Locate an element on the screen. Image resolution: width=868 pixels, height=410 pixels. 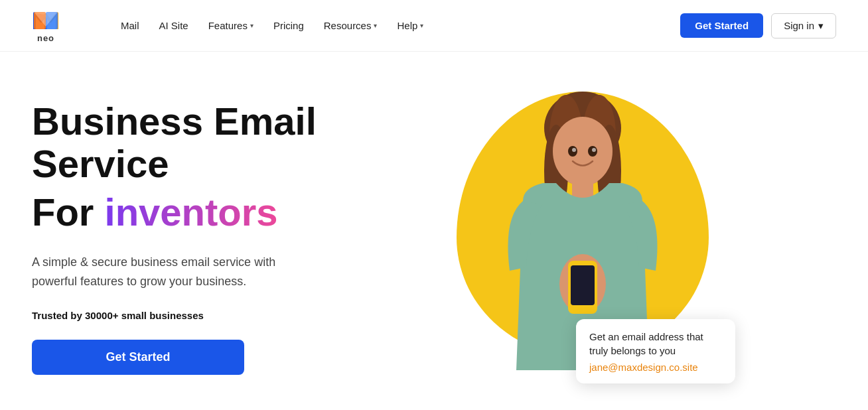
neo-logo-icon is located at coordinates (46, 20).